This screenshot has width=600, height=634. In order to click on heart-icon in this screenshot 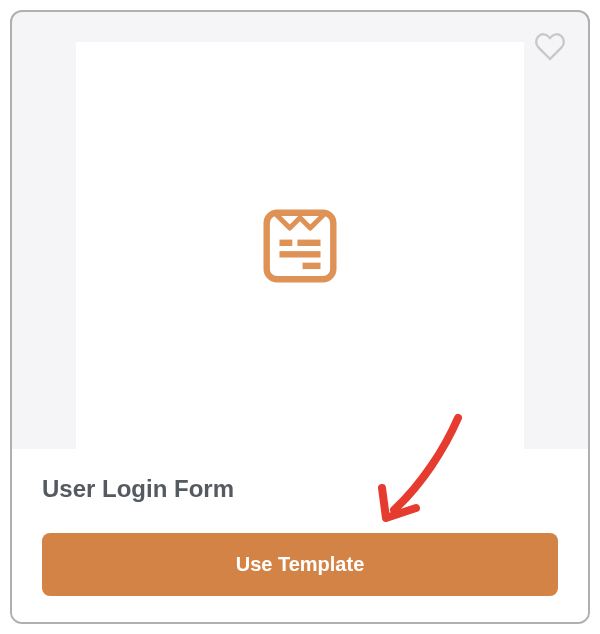, I will do `click(550, 47)`.